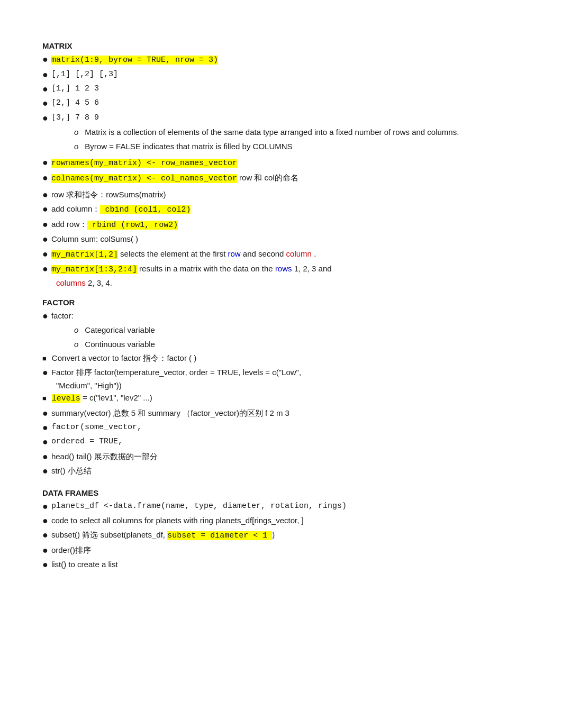 The height and width of the screenshot is (728, 562). I want to click on matrix-index2-highlight: my_matrix[1:3,2:4], so click(94, 270).